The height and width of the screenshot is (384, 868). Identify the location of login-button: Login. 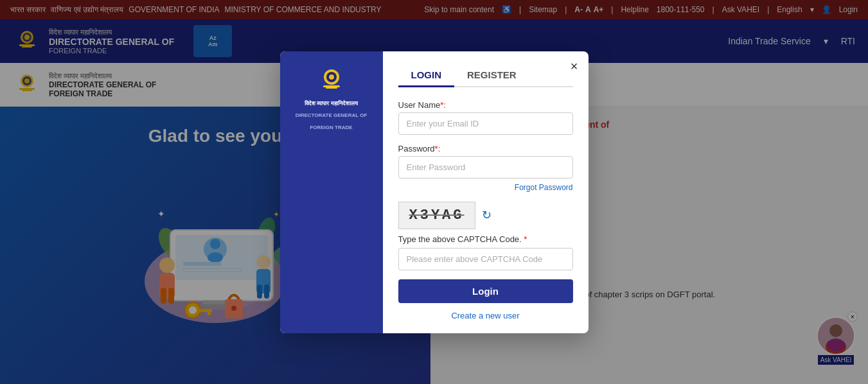
(486, 292).